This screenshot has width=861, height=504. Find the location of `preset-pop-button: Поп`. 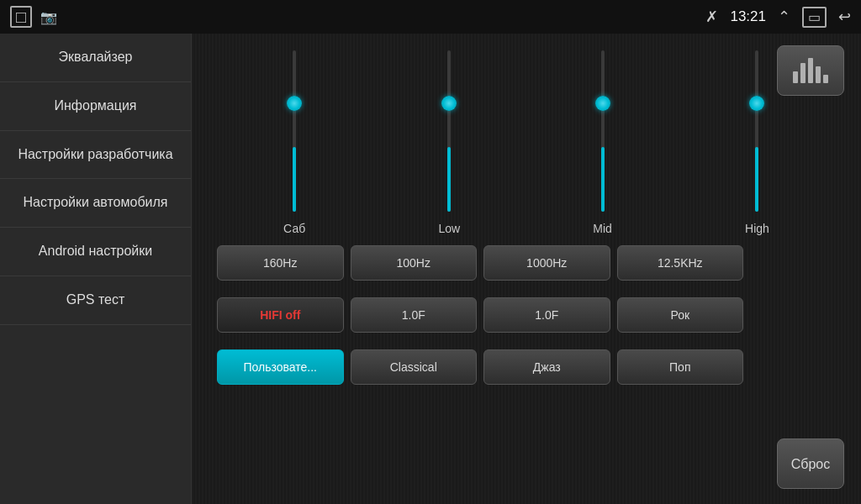

preset-pop-button: Поп is located at coordinates (681, 367).